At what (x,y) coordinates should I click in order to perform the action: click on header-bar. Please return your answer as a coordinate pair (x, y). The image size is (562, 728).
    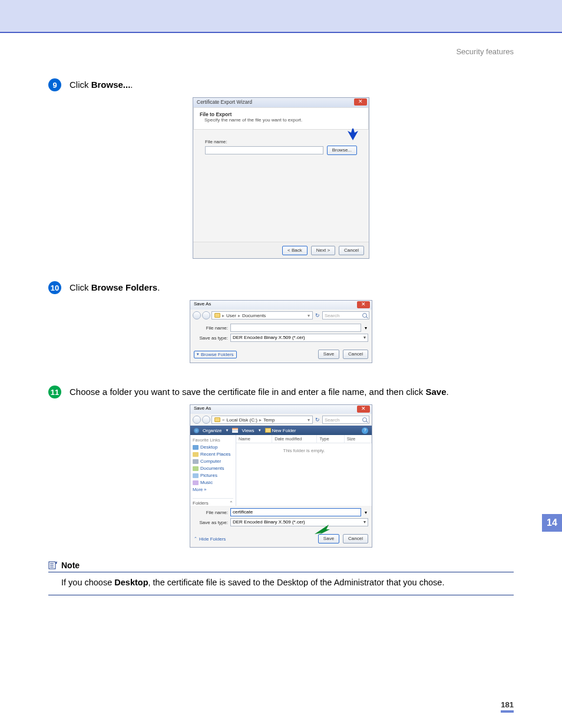
    Looking at the image, I should click on (281, 17).